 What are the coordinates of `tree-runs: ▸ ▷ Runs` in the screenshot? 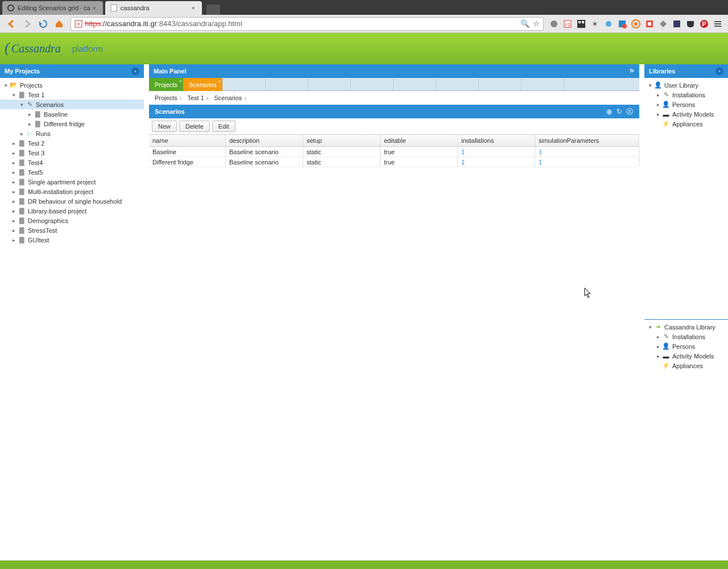 It's located at (72, 133).